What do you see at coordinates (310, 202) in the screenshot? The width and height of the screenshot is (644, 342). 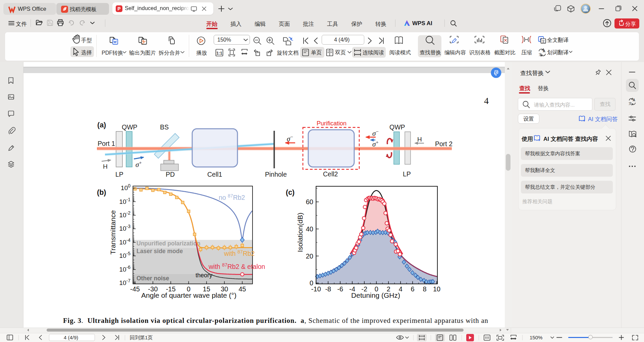 I see `svg-text: 60` at bounding box center [310, 202].